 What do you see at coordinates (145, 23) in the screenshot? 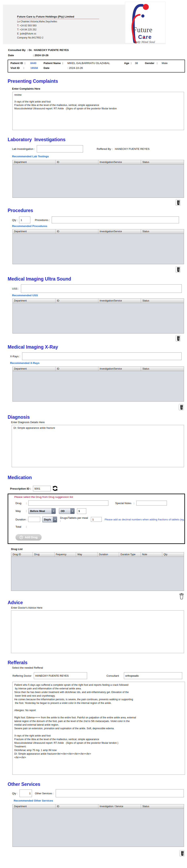
I see `company-logo: Future Care ❤ Body Mind Soul` at bounding box center [145, 23].